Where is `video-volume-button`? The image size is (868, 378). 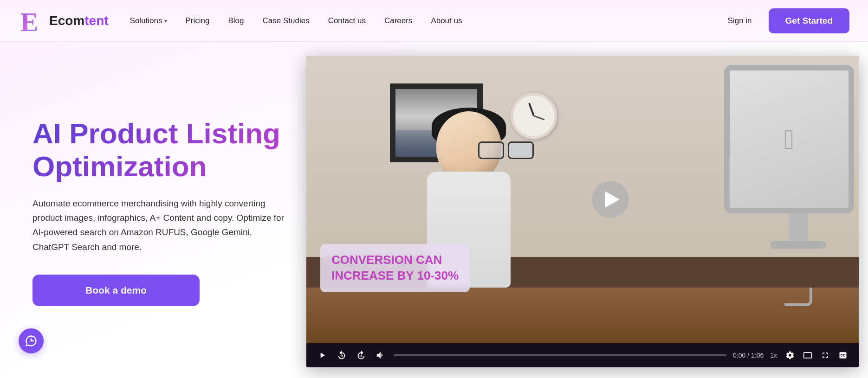 video-volume-button is located at coordinates (381, 355).